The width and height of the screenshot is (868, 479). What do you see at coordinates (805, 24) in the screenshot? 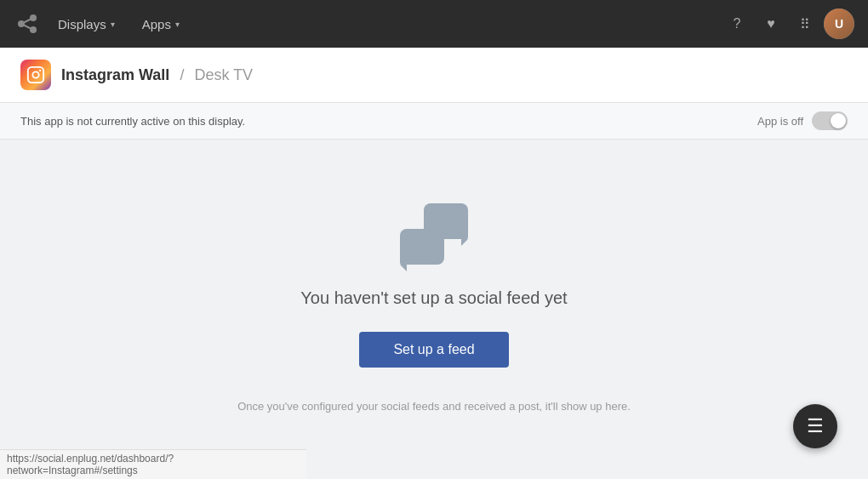
I see `grid-icon: ⠿` at bounding box center [805, 24].